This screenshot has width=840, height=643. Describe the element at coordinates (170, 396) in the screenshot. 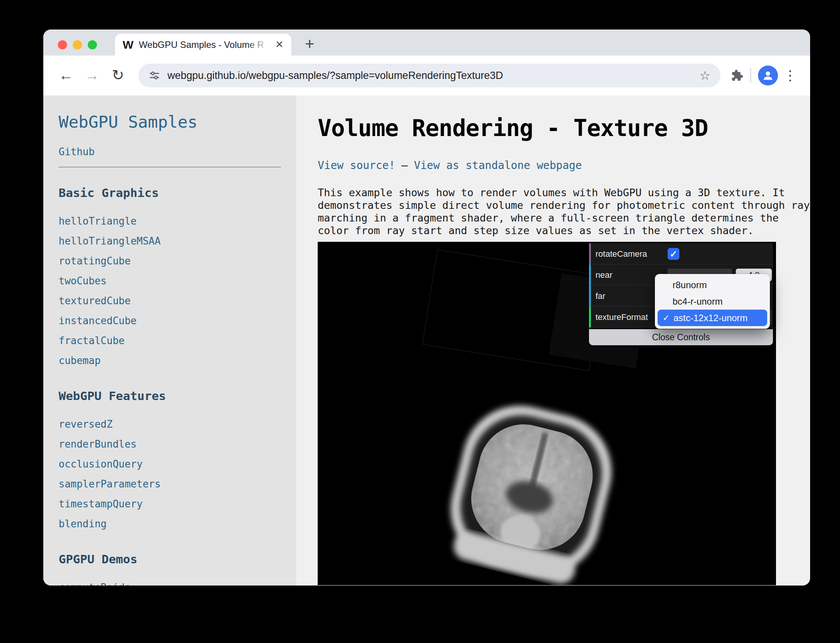

I see `sidebar-heading-webgpu-features: WebGPU Features` at that location.